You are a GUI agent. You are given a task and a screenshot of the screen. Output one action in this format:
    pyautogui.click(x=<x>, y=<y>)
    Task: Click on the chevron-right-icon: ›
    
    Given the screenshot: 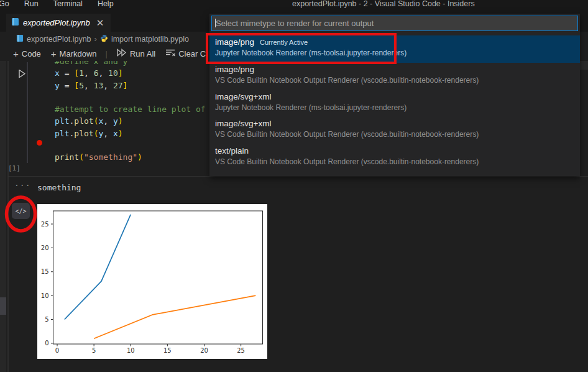 What is the action you would take?
    pyautogui.click(x=96, y=39)
    